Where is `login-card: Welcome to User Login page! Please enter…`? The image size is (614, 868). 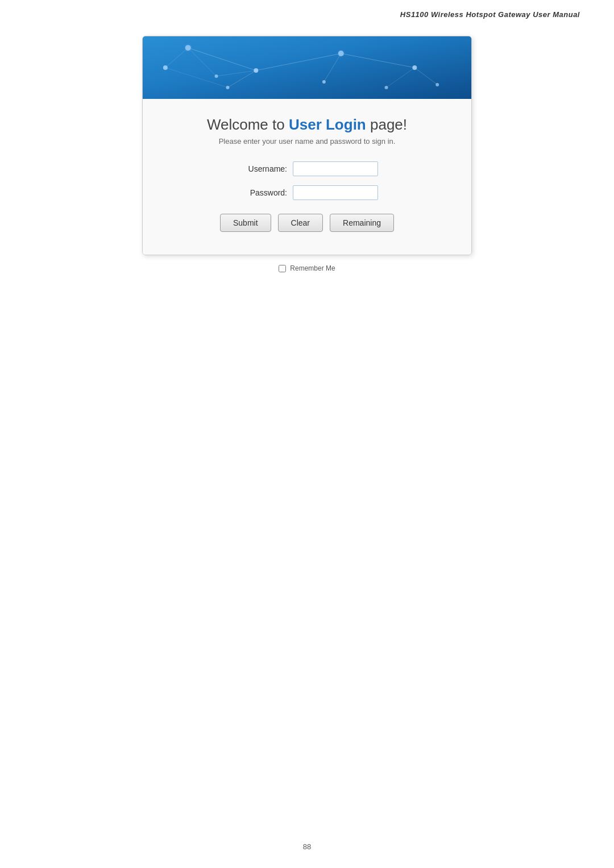 login-card: Welcome to User Login page! Please enter… is located at coordinates (307, 146).